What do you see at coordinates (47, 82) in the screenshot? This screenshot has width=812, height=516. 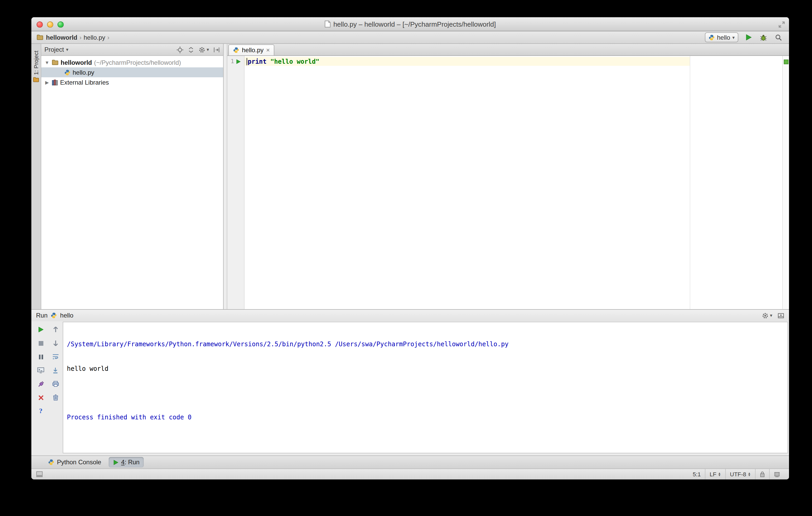 I see `collapsed-arrow-icon: ▶` at bounding box center [47, 82].